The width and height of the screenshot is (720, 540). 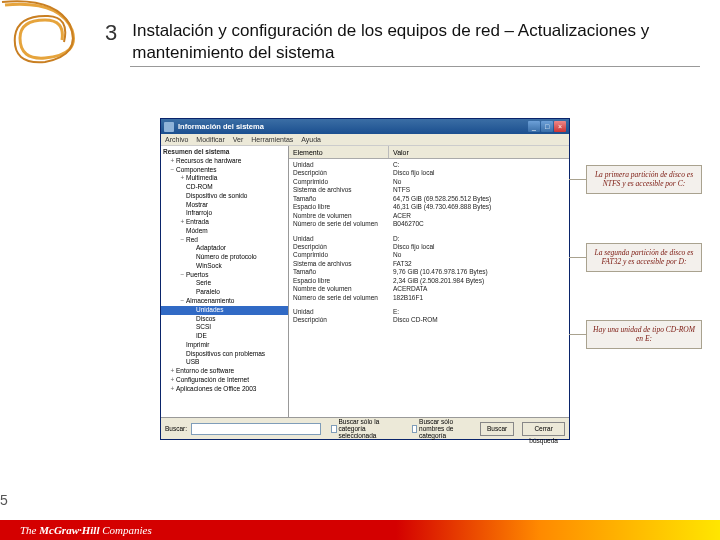 I want to click on tree-item: −Almacenamiento, so click(x=224, y=302).